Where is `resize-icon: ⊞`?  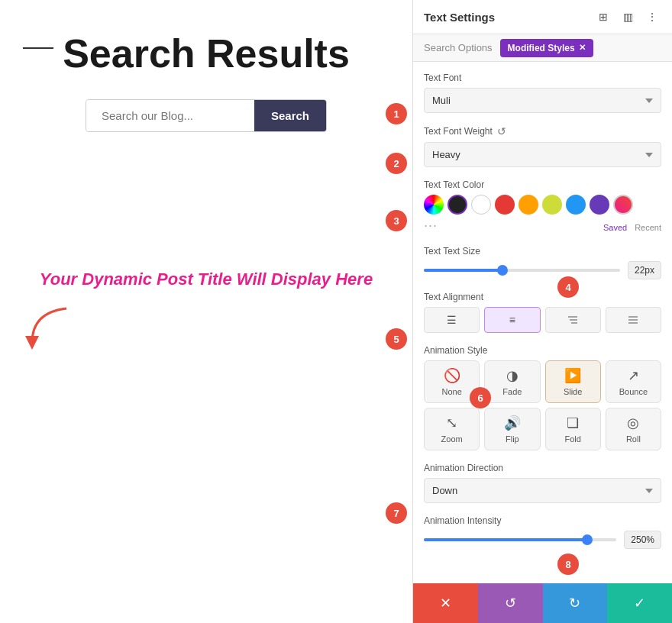 resize-icon: ⊞ is located at coordinates (603, 17).